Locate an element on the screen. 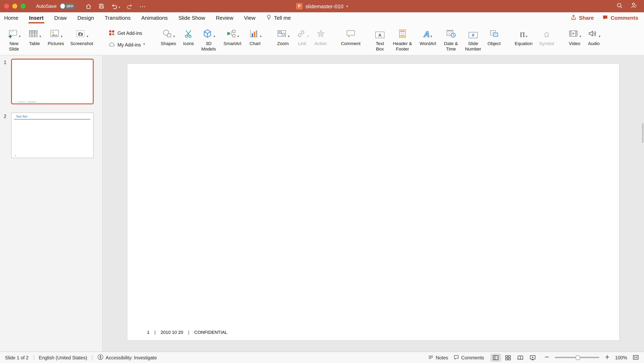 The height and width of the screenshot is (363, 644). document-title: slidemaster-010 is located at coordinates (324, 6).